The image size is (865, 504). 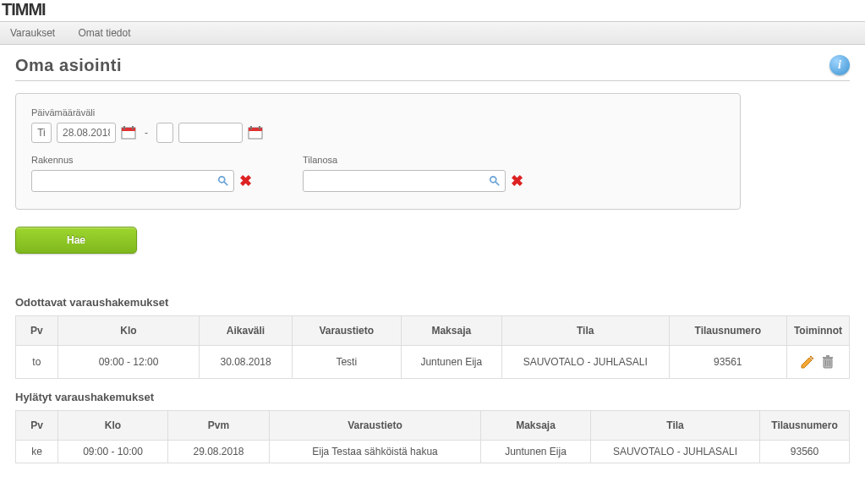 I want to click on edit-icon, so click(x=808, y=362).